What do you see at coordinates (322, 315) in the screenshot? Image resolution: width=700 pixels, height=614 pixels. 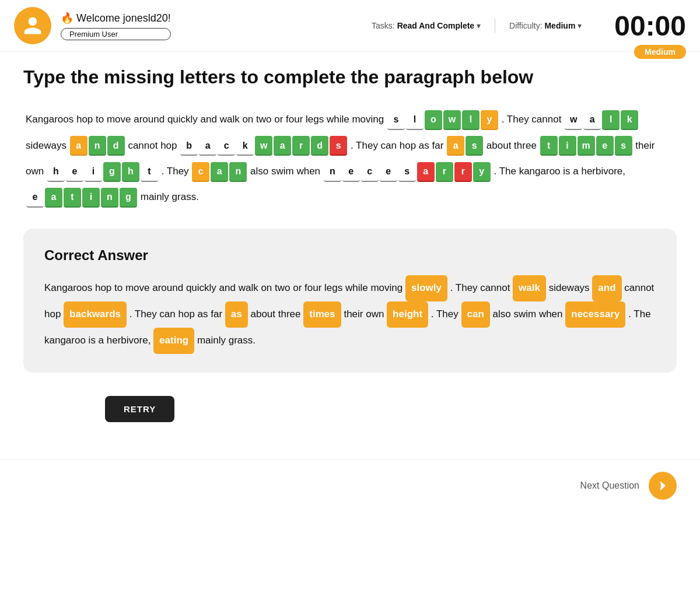 I see `ca-times: times` at bounding box center [322, 315].